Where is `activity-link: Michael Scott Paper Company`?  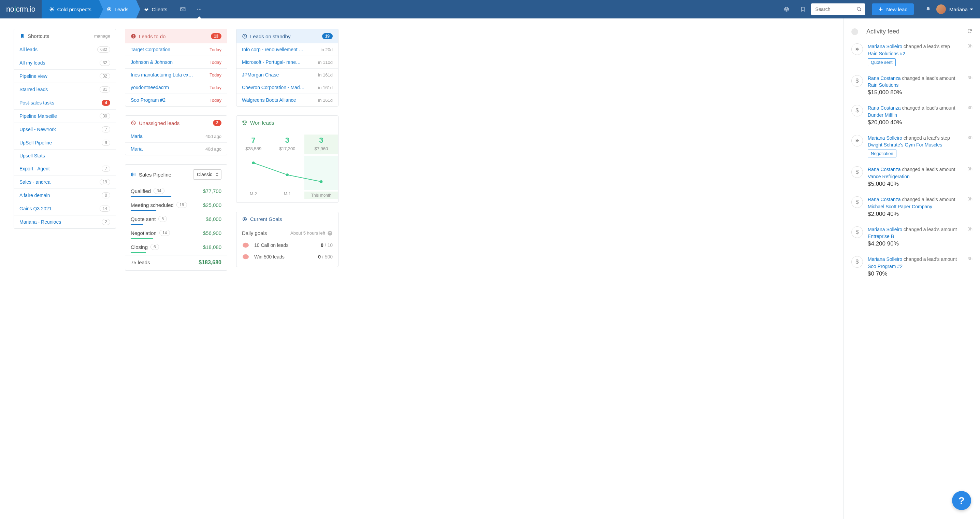 activity-link: Michael Scott Paper Company is located at coordinates (920, 206).